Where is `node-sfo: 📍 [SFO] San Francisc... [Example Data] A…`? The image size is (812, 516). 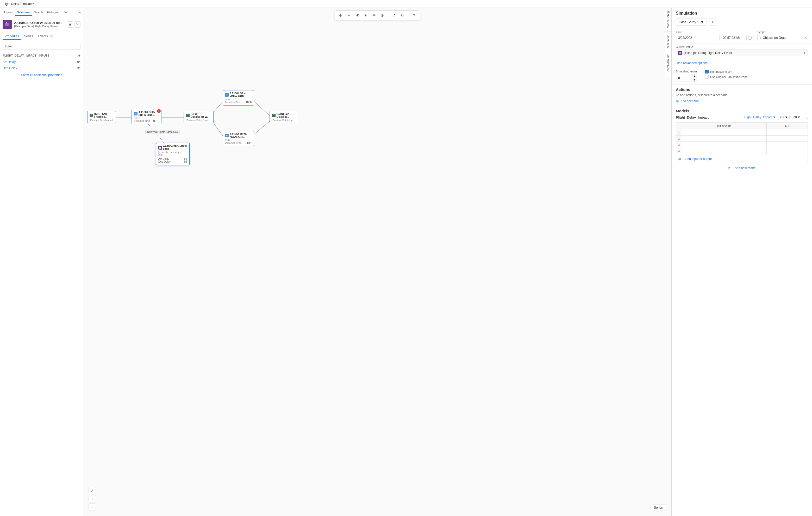
node-sfo: 📍 [SFO] San Francisc... [Example Data] A… is located at coordinates (102, 117).